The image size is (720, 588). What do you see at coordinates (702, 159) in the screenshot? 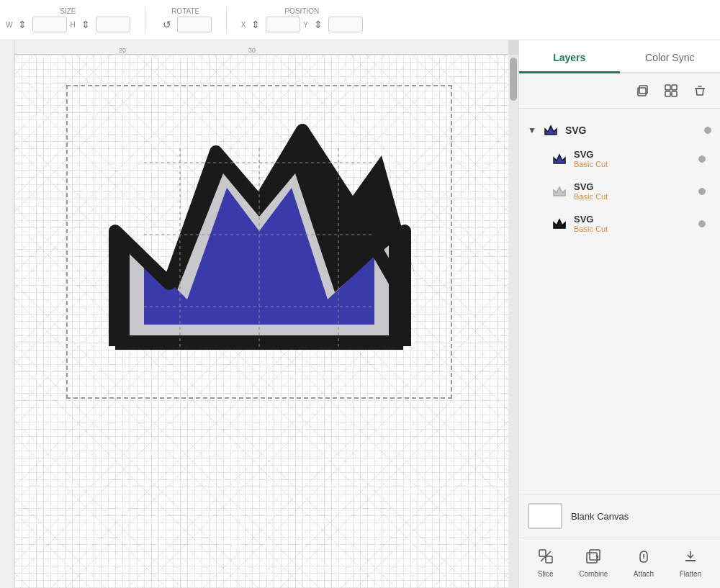
I see `layer-1-visibility` at bounding box center [702, 159].